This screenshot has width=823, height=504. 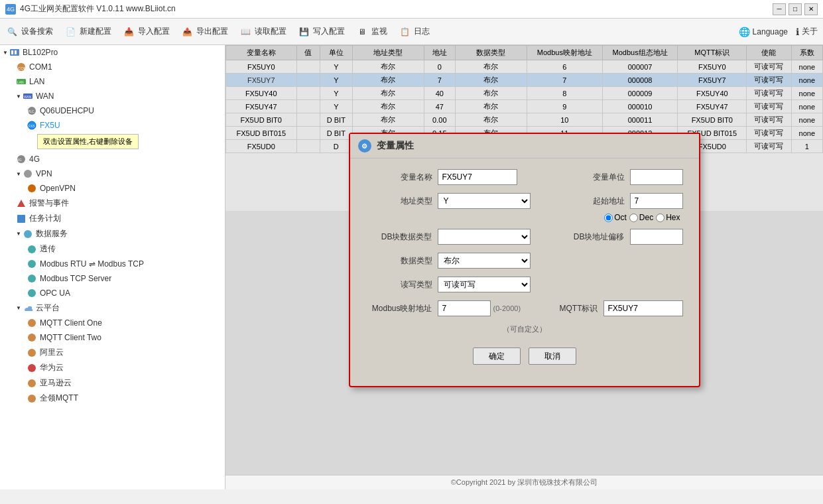 What do you see at coordinates (245, 32) in the screenshot?
I see `read-icon: 📖` at bounding box center [245, 32].